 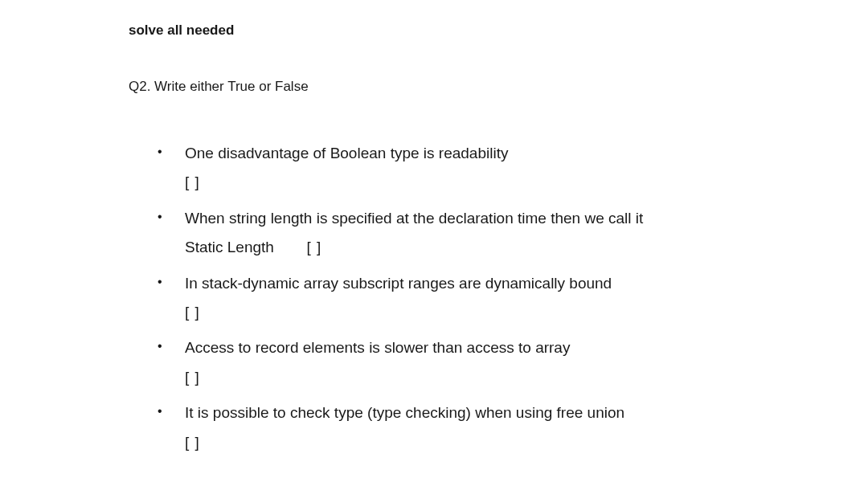 I want to click on list-item: Access to record elements is slower than…, so click(x=473, y=363).